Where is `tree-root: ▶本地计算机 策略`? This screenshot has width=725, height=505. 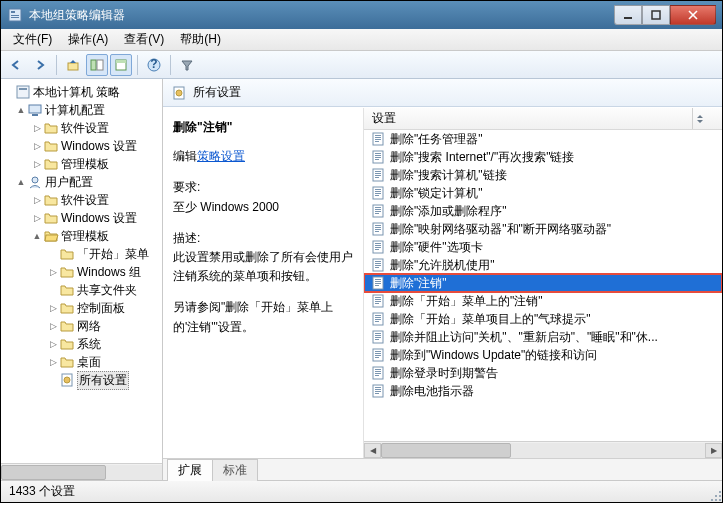
tree-root: ▶本地计算机 策略 is located at coordinates (82, 92).